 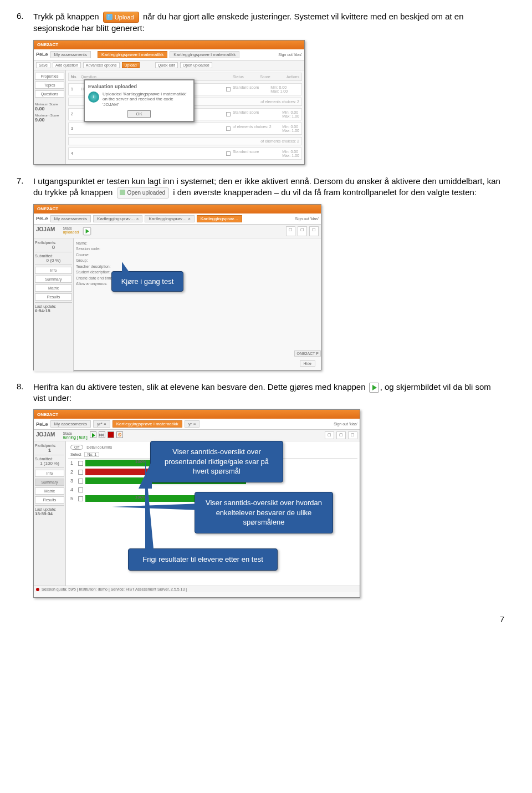 I want to click on screenshot-1: ONE2ACT PeLe My assessments Kartleggings…, so click(x=169, y=102).